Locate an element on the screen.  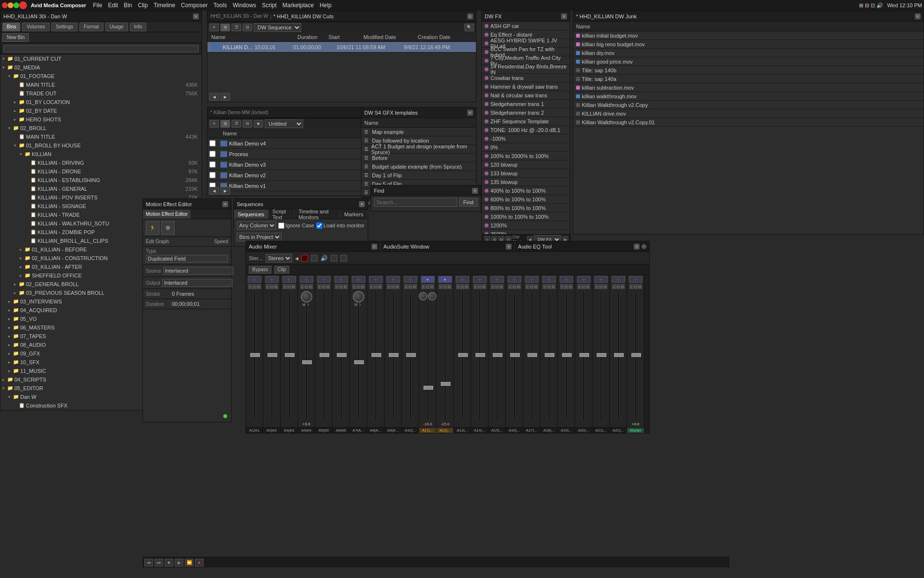
dwfx-list-item: 14 Residential,Day Birds,Breeze IN is located at coordinates (526, 69).